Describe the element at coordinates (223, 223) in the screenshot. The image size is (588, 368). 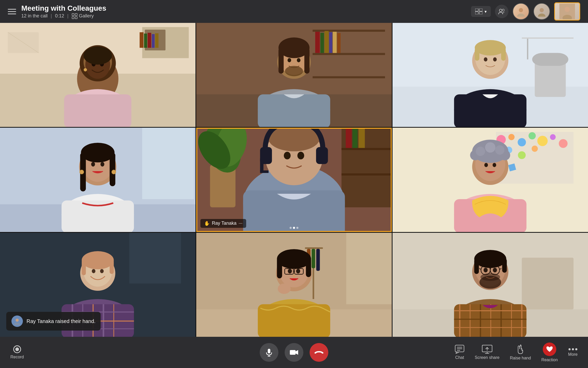
I see `speaker-label: ✋ Ray Tanaka ···` at that location.